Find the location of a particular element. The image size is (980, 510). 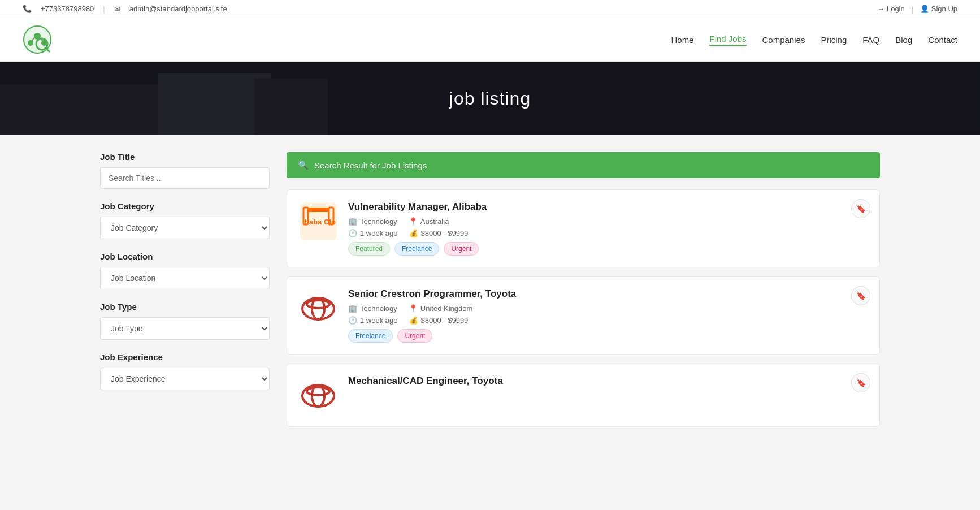

job-experience-select: Job Experience is located at coordinates (185, 379).